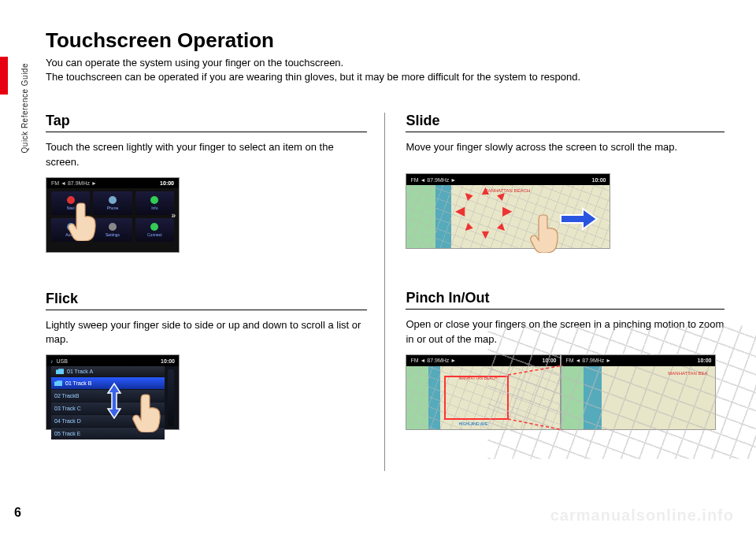 The height and width of the screenshot is (534, 756). Describe the element at coordinates (638, 392) in the screenshot. I see `pinch-after: MANHATTAN BEA FM ◄ 87.9MHz ► 10:00` at that location.